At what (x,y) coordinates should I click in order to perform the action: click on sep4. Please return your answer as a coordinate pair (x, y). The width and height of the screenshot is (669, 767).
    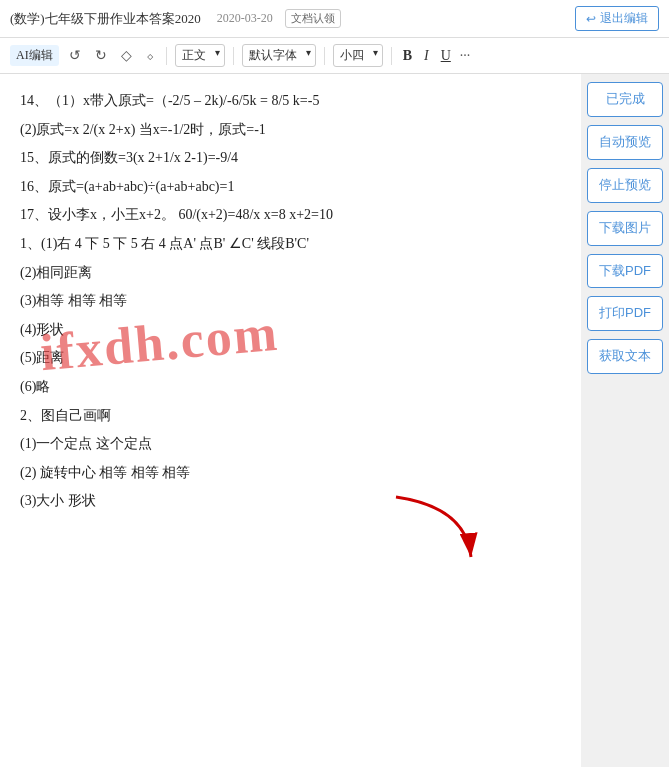
    Looking at the image, I should click on (392, 56).